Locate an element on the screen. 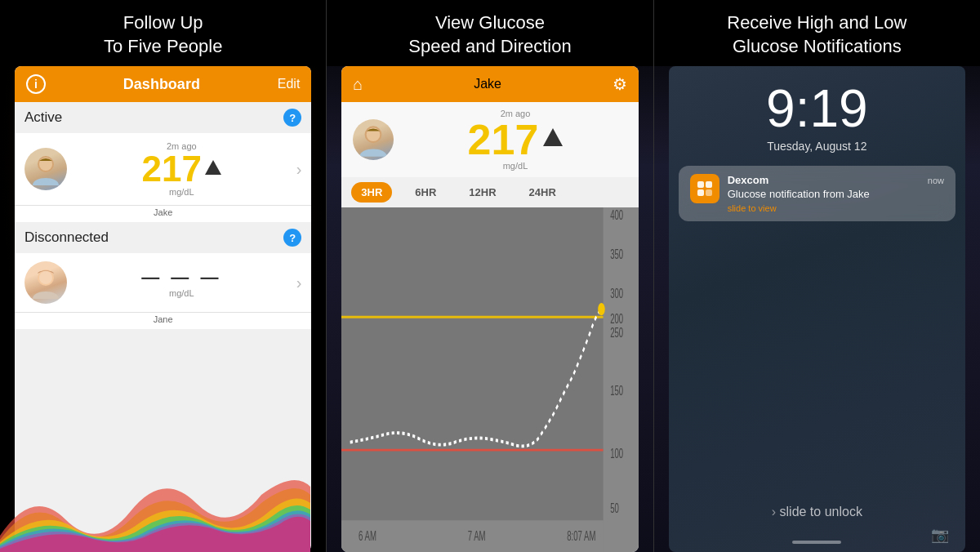 The width and height of the screenshot is (980, 552). jake-detail-unit: mg/dL is located at coordinates (514, 166).